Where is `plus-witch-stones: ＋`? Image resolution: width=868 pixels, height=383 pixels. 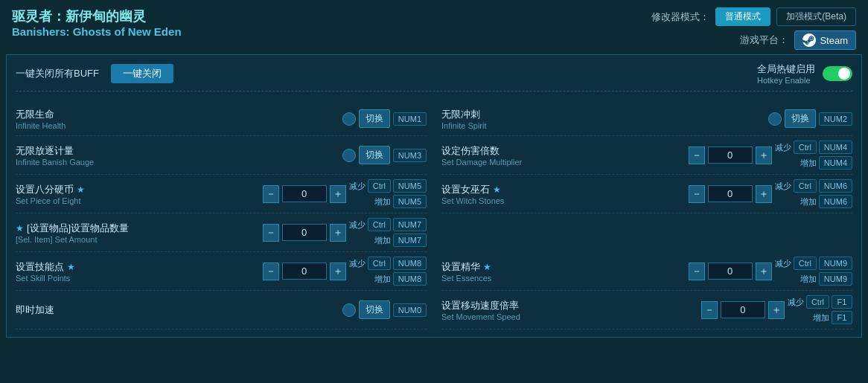
plus-witch-stones: ＋ is located at coordinates (764, 194).